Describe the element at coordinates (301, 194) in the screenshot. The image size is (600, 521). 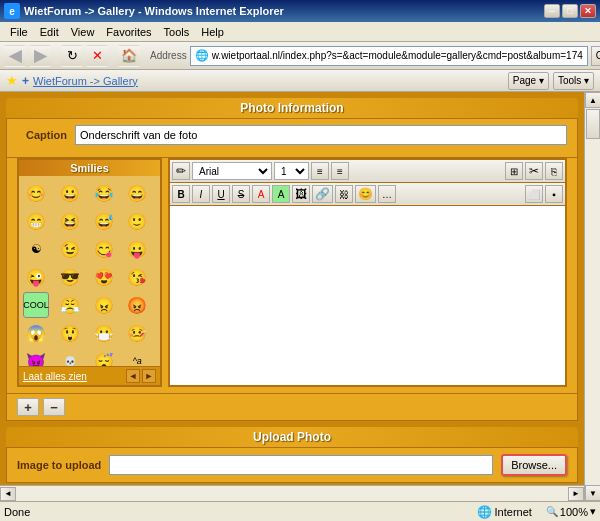
I see `rte-image-button: 🖼` at that location.